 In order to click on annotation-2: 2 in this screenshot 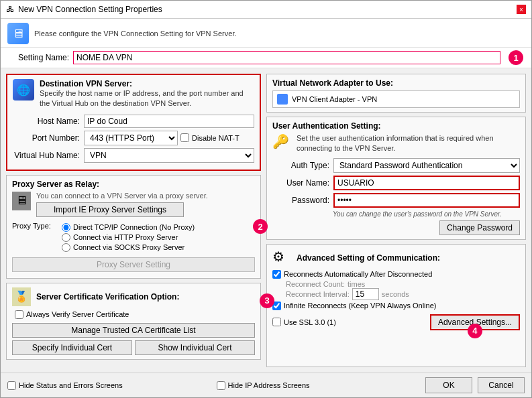, I will do `click(260, 226)`.